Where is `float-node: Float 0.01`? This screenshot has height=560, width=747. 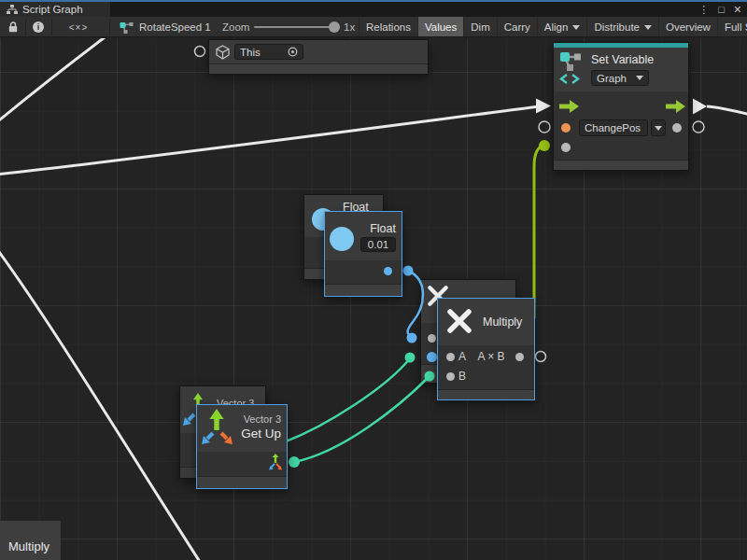
float-node: Float 0.01 is located at coordinates (363, 254).